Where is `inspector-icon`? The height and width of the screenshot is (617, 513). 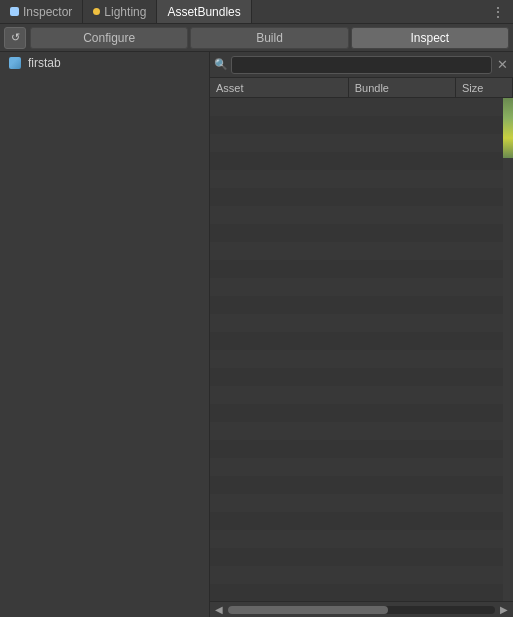 inspector-icon is located at coordinates (14, 12).